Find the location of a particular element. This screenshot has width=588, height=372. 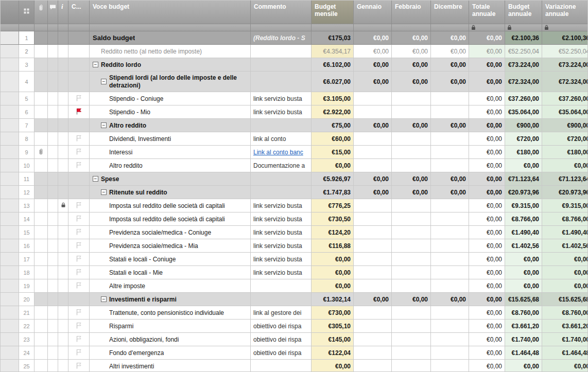

select-all-button is located at coordinates (27, 12).